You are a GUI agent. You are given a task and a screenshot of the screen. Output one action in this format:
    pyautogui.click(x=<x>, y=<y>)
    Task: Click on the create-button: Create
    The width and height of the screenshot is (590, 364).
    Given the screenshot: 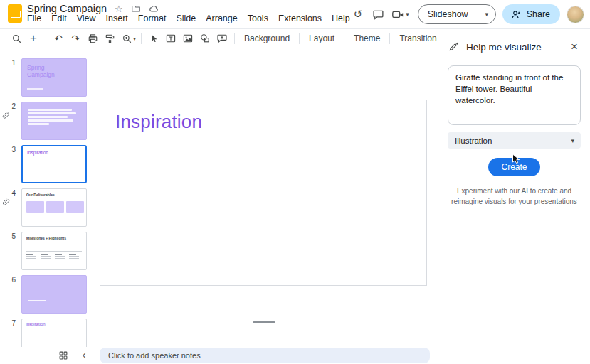 What is the action you would take?
    pyautogui.click(x=514, y=167)
    